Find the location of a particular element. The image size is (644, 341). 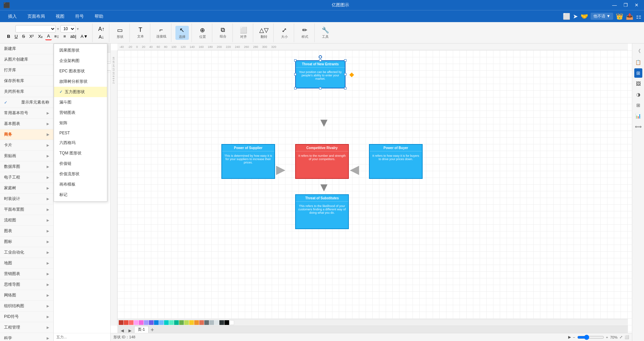

bold-button: B is located at coordinates (9, 36).